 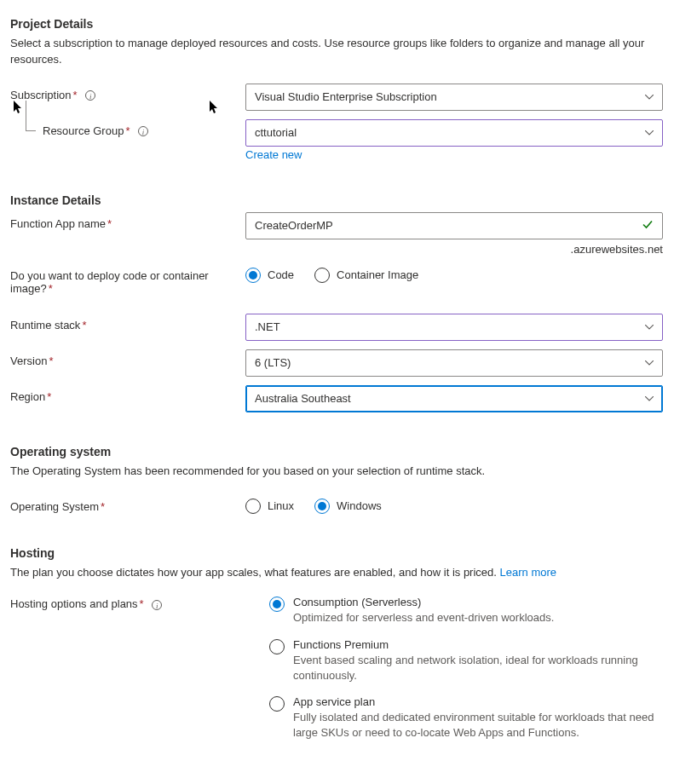 What do you see at coordinates (348, 472) in the screenshot?
I see `os-desc: The Operating System has been recommende…` at bounding box center [348, 472].